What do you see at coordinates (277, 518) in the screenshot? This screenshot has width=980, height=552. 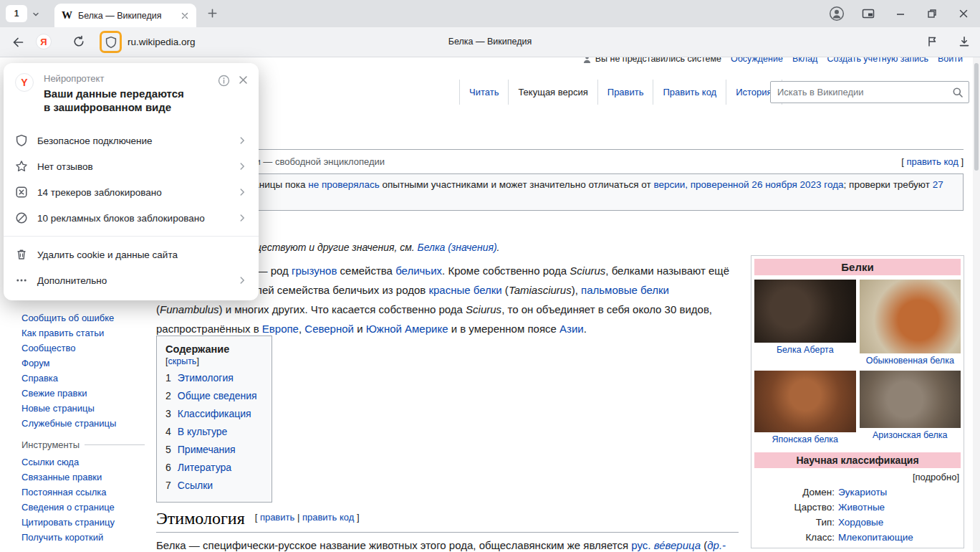 I see `wiki-link: править` at bounding box center [277, 518].